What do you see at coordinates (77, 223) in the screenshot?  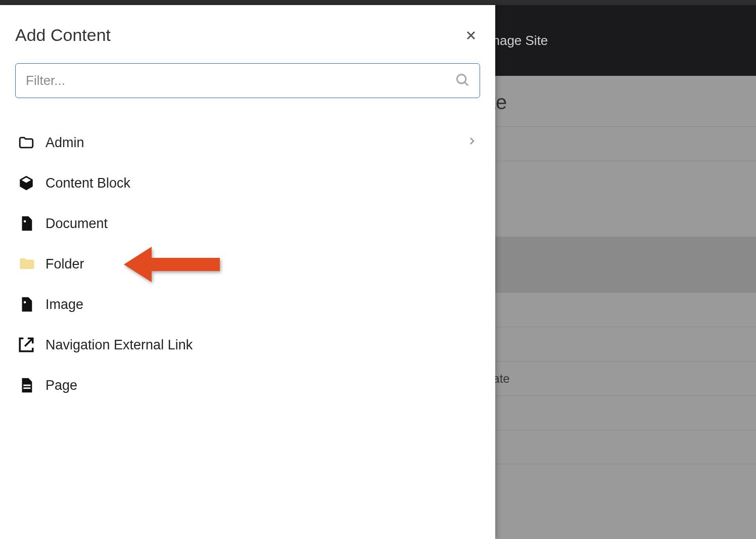 I see `list-item-label: Document` at bounding box center [77, 223].